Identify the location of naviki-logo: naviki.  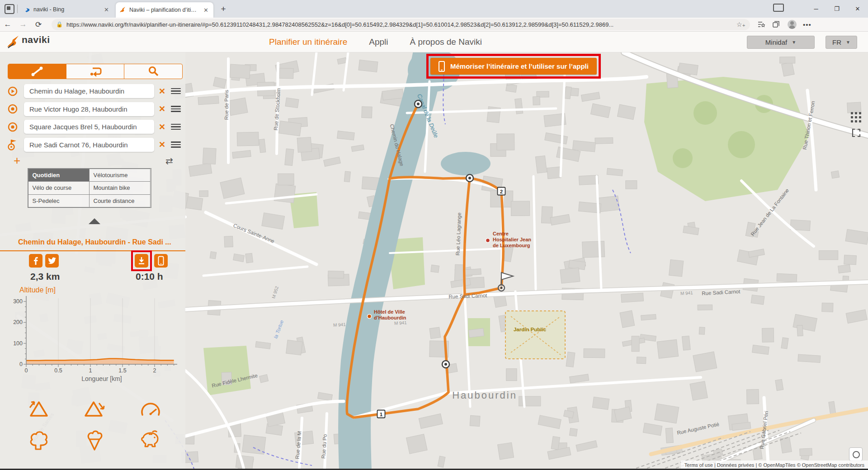
(28, 42).